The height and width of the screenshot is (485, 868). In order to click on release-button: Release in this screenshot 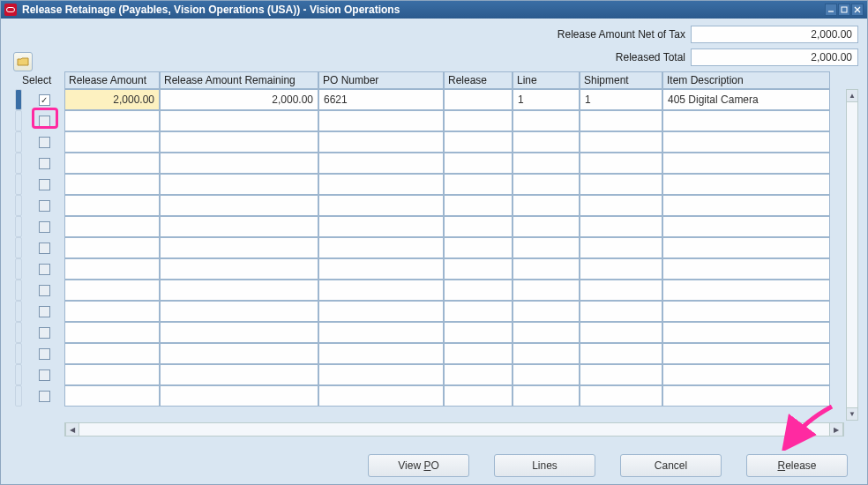, I will do `click(797, 466)`.